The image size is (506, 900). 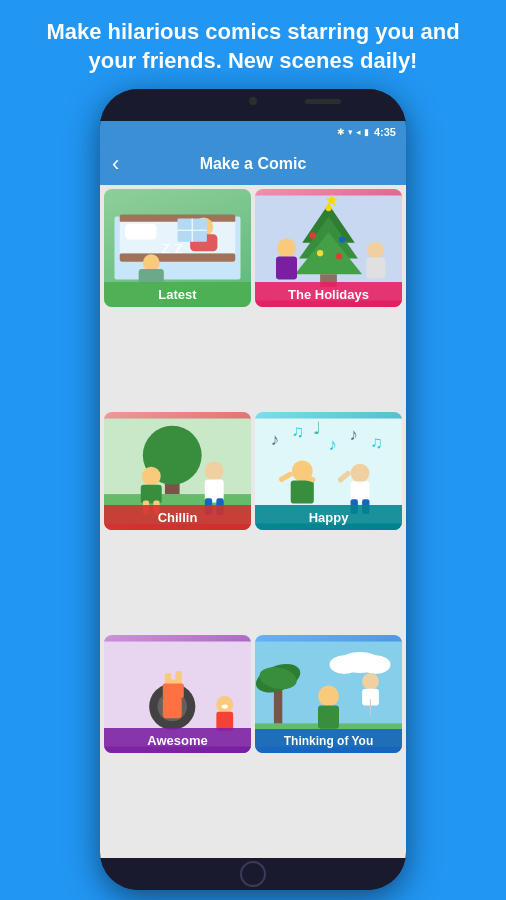 I want to click on app-title: Make a Comic, so click(x=254, y=164).